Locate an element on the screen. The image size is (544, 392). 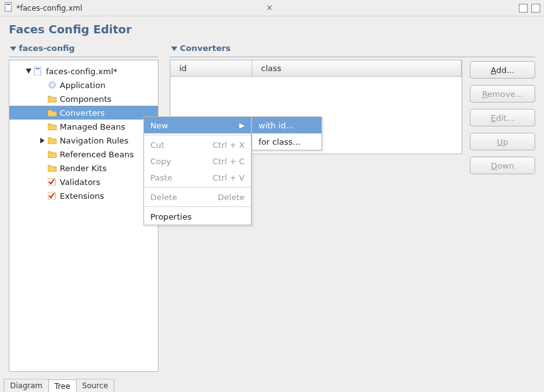
ctx-new: New ▶ is located at coordinates (197, 125).